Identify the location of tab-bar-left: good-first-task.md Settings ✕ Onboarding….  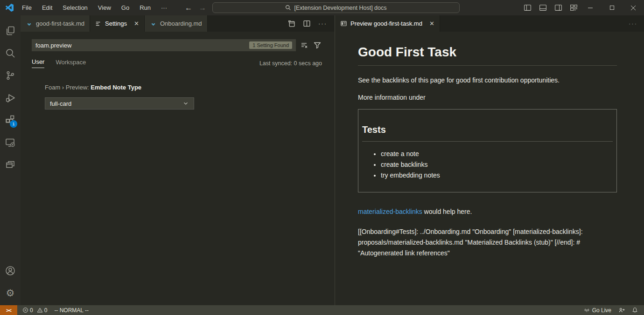
(177, 23).